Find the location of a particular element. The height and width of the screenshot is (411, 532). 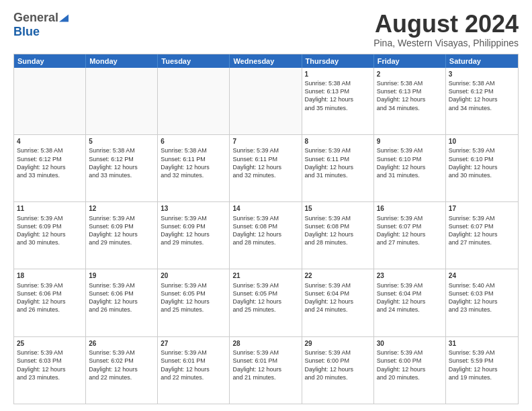

calendar-cell: 7Sunrise: 5:39 AMSunset: 6:11 PMDaylight… is located at coordinates (266, 168).